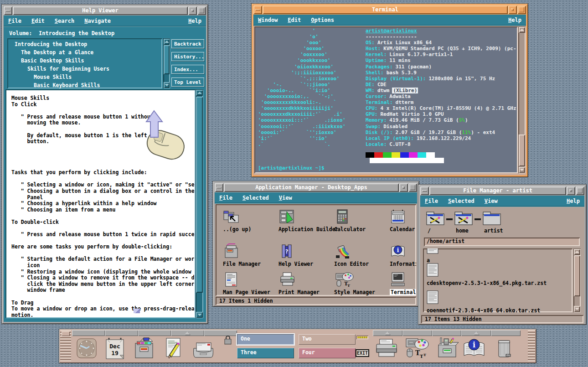 The height and width of the screenshot is (367, 588). Describe the element at coordinates (265, 353) in the screenshot. I see `workspace-three-button: Three` at that location.